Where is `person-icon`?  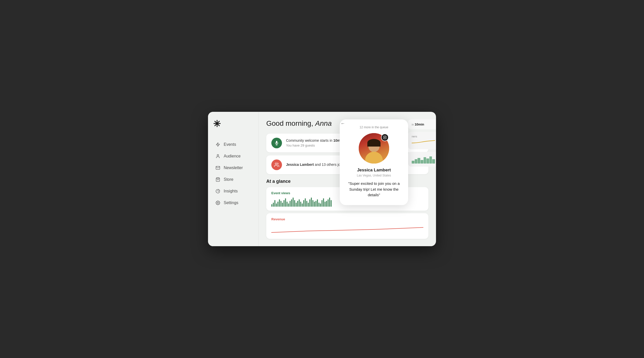
person-icon is located at coordinates (218, 156).